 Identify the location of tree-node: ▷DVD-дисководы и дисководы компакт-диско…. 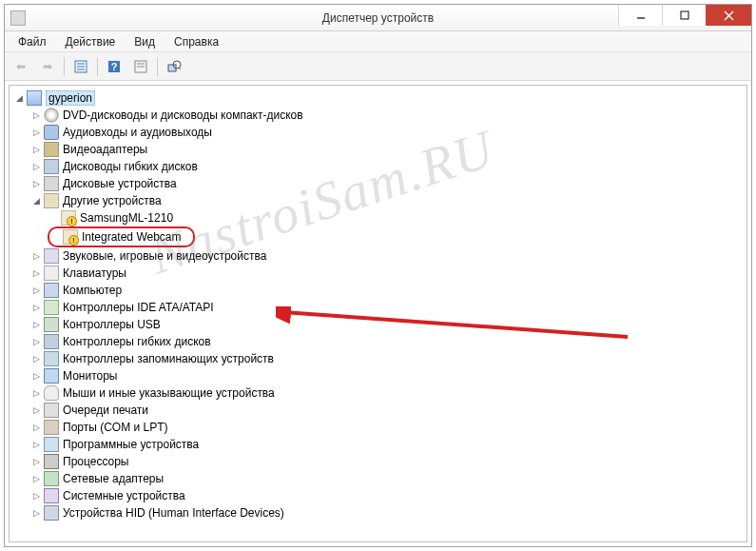
(378, 115).